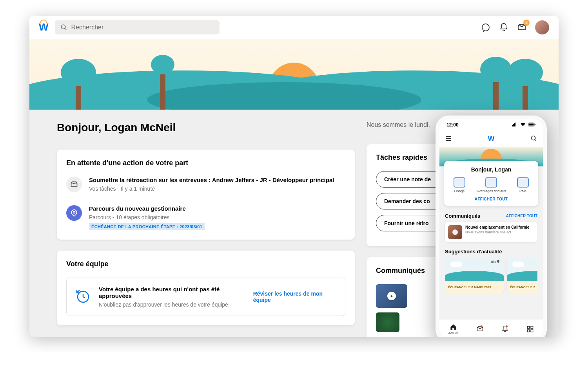  I want to click on menu-icon, so click(448, 139).